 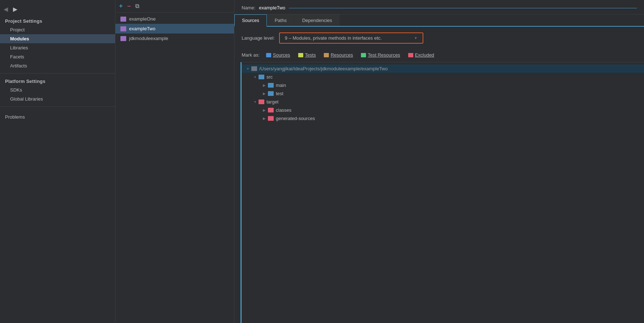 What do you see at coordinates (273, 102) in the screenshot?
I see `target-label: target` at bounding box center [273, 102].